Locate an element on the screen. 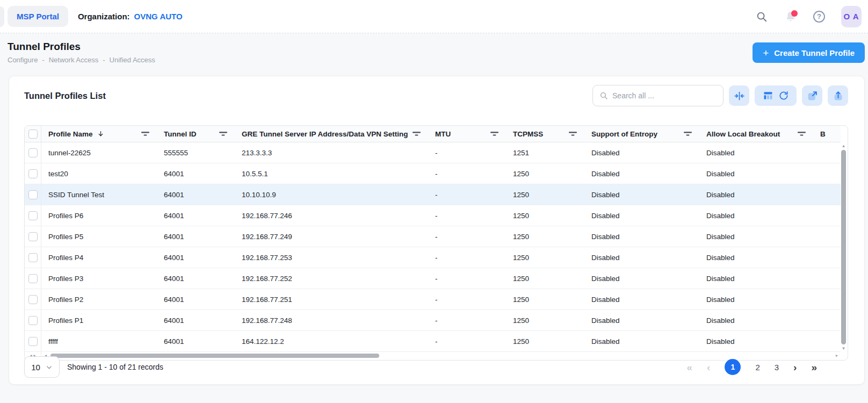  page-size-value: 10 is located at coordinates (35, 368).